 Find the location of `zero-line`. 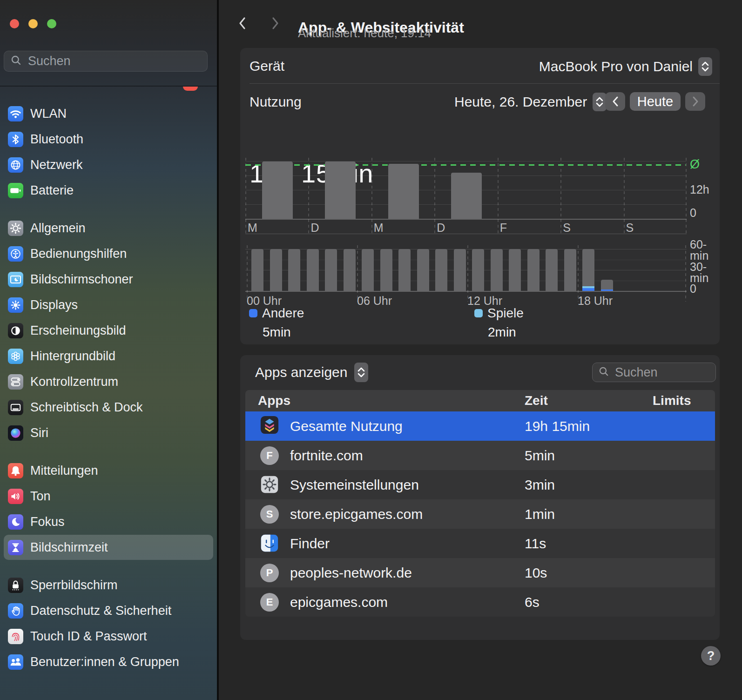

zero-line is located at coordinates (466, 291).